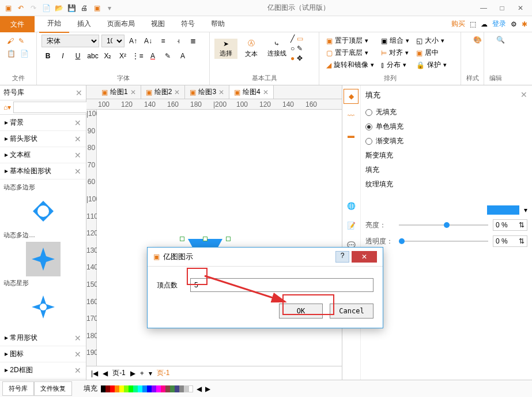 The image size is (532, 397). I want to click on colorbar-prev-icon: ◀, so click(199, 389).